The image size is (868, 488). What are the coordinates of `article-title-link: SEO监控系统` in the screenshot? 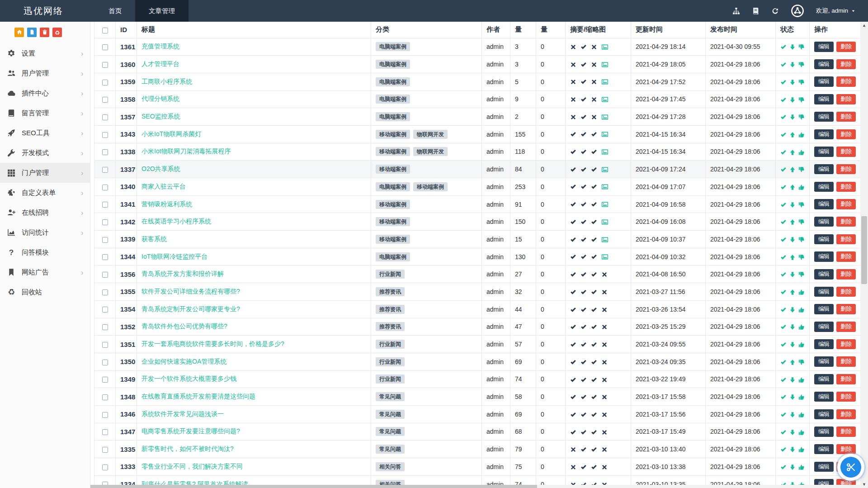 It's located at (161, 116).